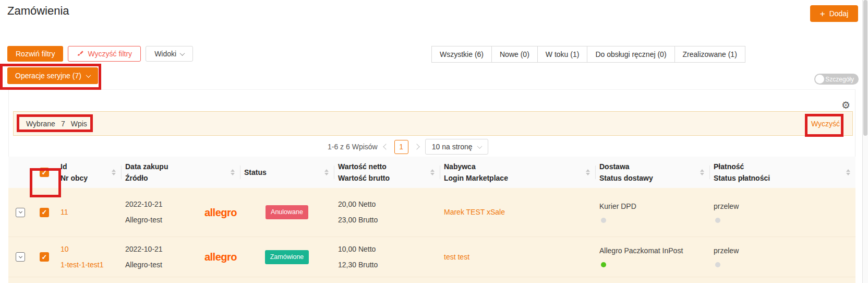 The image size is (868, 283). What do you see at coordinates (839, 14) in the screenshot?
I see `add-order-label: Dodaj` at bounding box center [839, 14].